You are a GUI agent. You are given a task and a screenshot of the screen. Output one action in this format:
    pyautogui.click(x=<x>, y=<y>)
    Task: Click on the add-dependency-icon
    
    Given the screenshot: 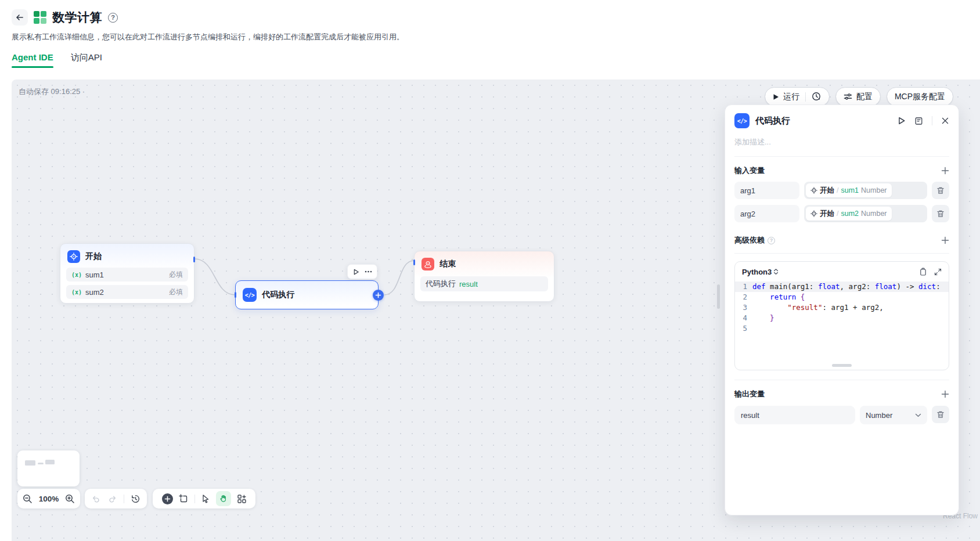 What is the action you would take?
    pyautogui.click(x=945, y=240)
    